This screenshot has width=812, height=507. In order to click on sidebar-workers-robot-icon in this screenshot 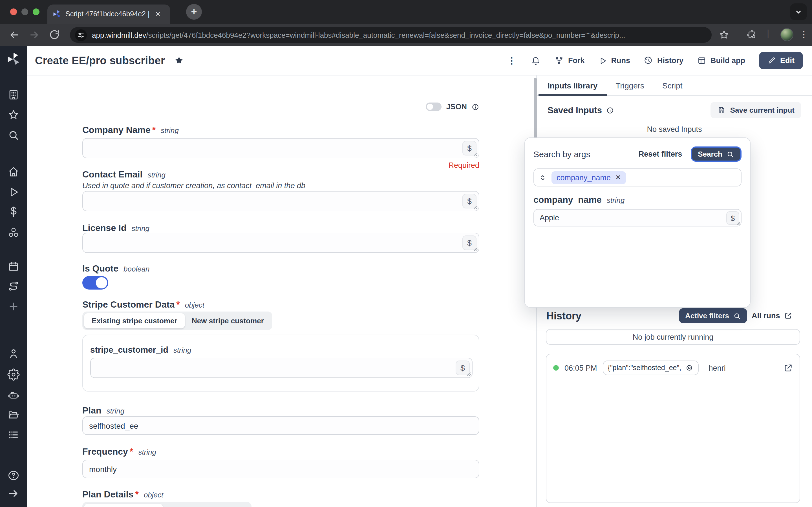, I will do `click(13, 395)`.